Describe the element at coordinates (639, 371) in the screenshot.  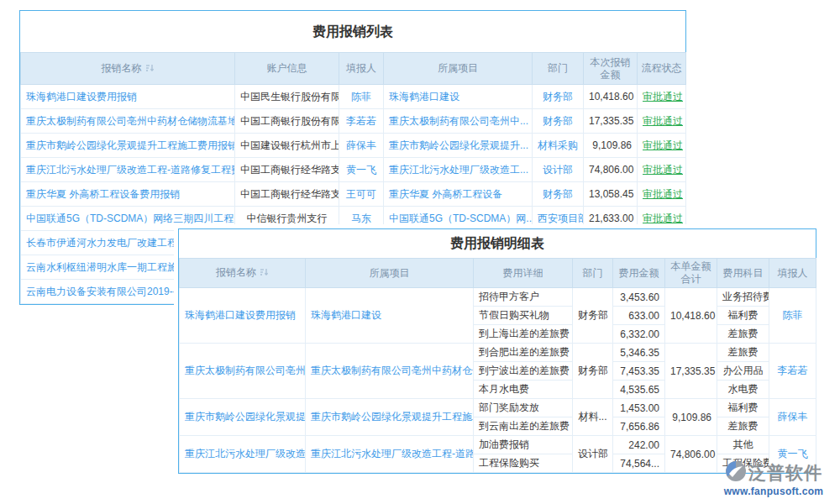
I see `expense-amount-cell: 7,453.35` at that location.